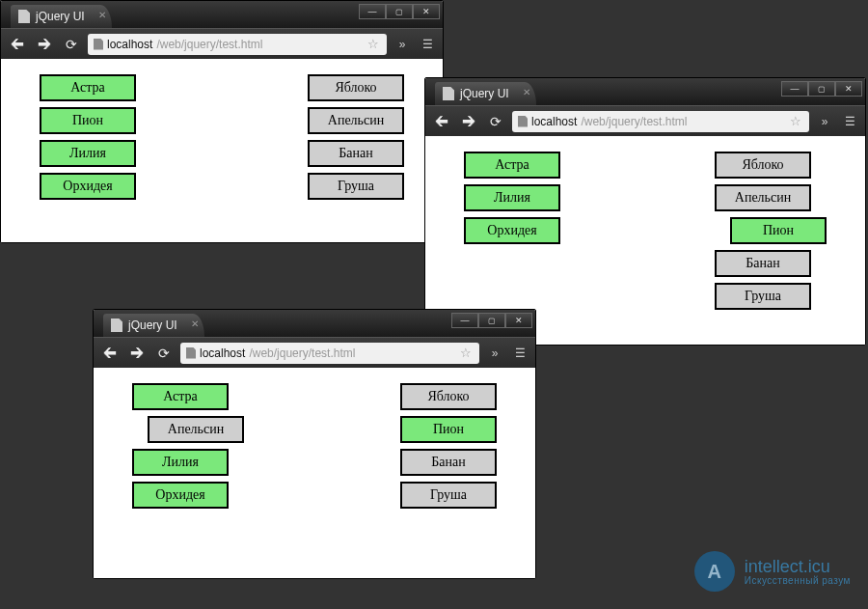 The height and width of the screenshot is (609, 868). Describe the element at coordinates (448, 473) in the screenshot. I see `sortable-list-right: ЯблокоПионБананГруша` at that location.